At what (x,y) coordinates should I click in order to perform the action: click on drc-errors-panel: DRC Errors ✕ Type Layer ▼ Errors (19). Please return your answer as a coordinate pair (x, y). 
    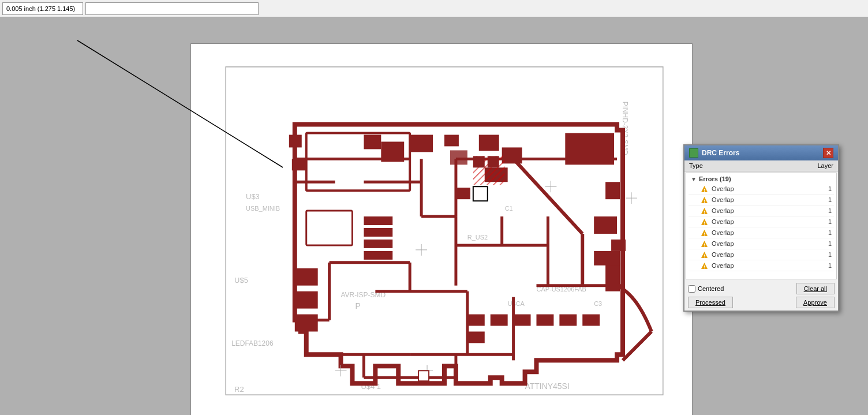
    Looking at the image, I should click on (761, 228).